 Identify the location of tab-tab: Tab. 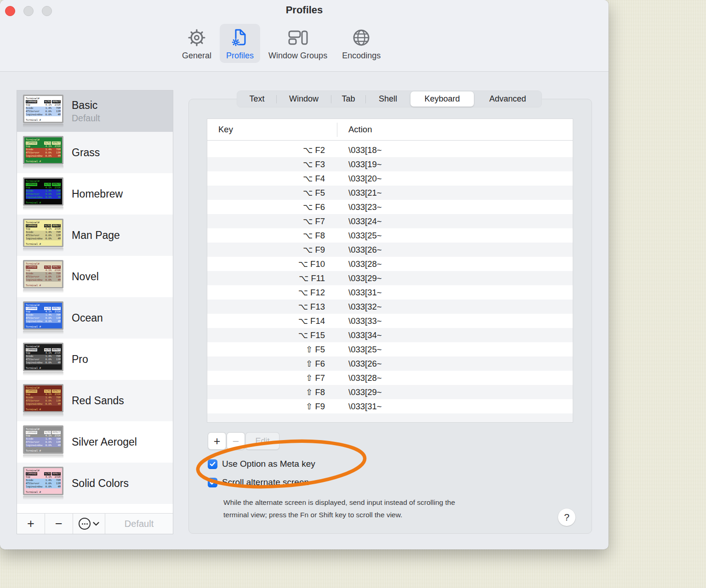
(348, 99).